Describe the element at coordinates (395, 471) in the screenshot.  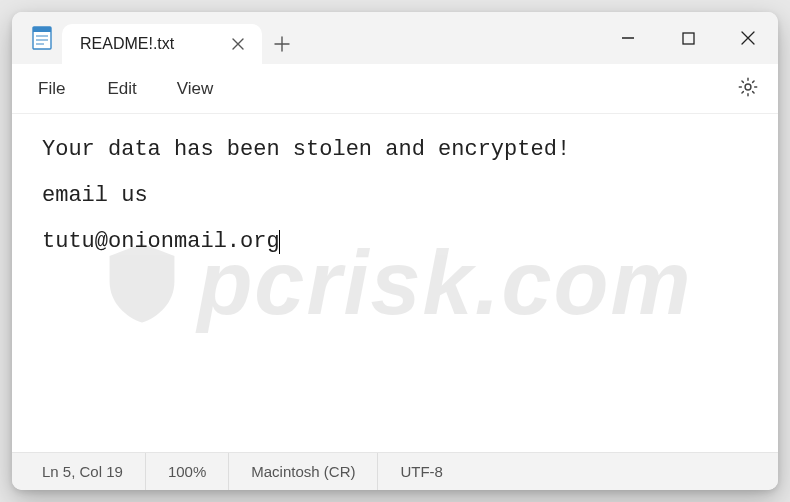
I see `statusbar: Ln 5, Col 19 100% Macintosh (CR) UTF-8` at that location.